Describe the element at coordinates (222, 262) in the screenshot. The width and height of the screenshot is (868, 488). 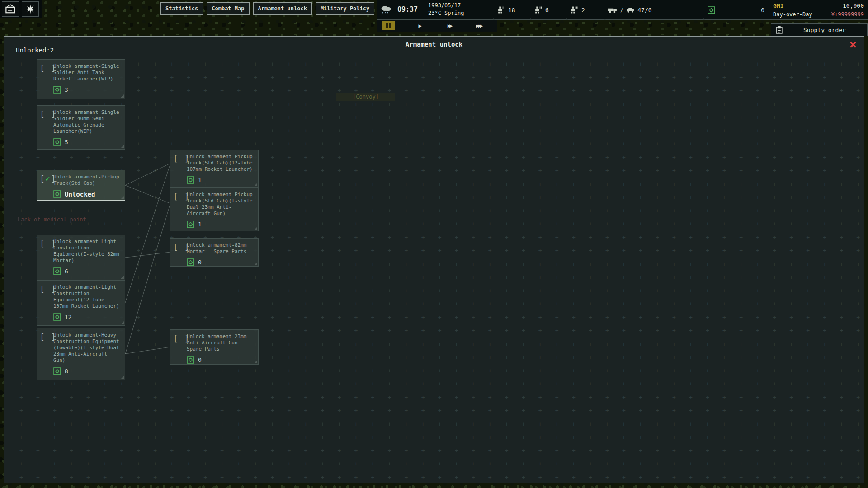
I see `armament-count-row: 0` at that location.